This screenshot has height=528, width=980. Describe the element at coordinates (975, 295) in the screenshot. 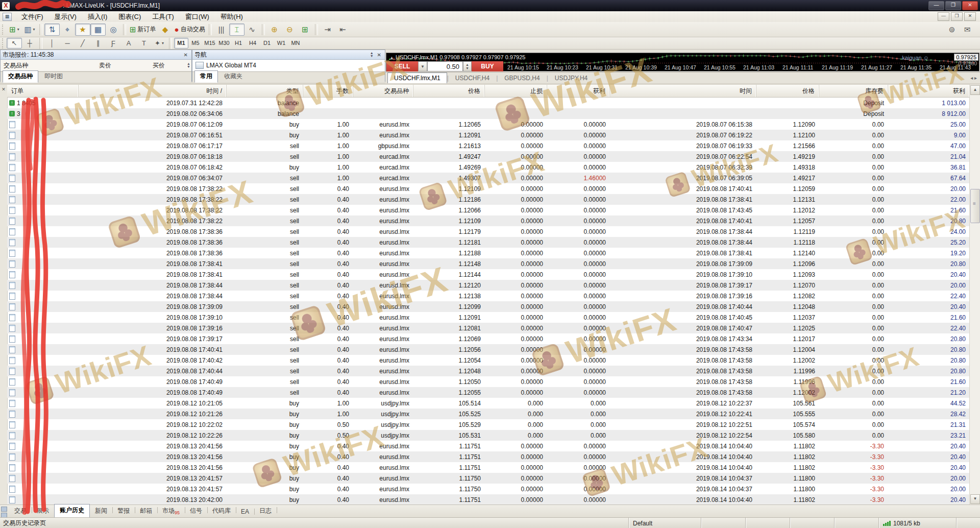

I see `vertical-scrollbar: ▲ ▼` at that location.